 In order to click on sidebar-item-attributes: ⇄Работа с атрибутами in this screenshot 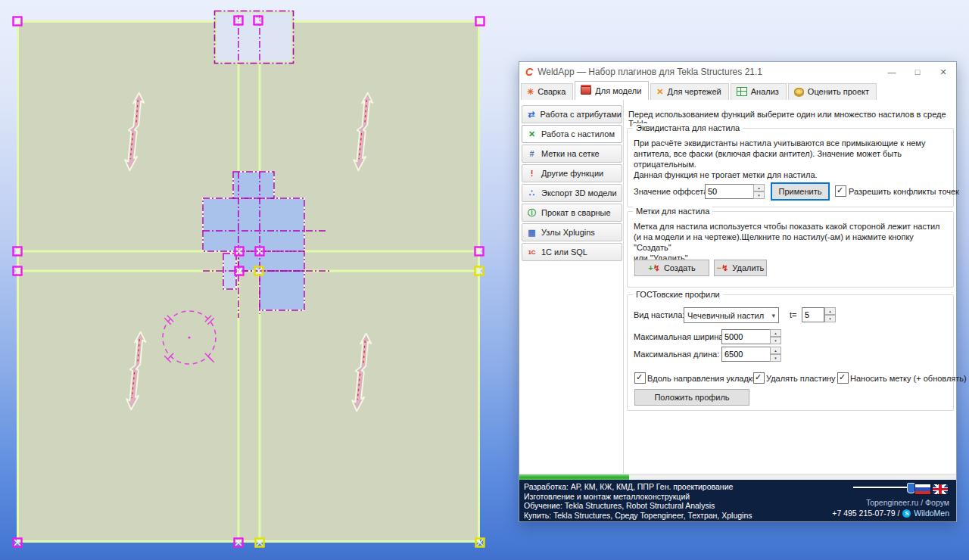, I will do `click(572, 114)`.